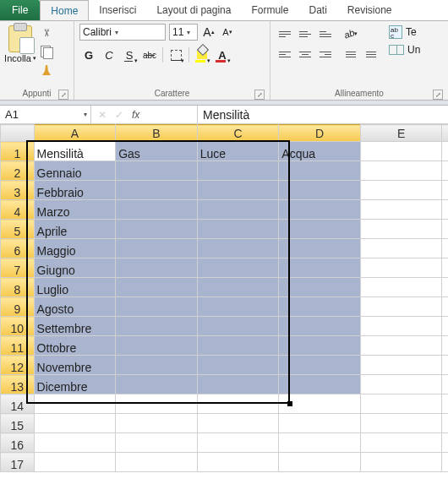 The height and width of the screenshot is (495, 448). I want to click on cell-D15, so click(320, 424).